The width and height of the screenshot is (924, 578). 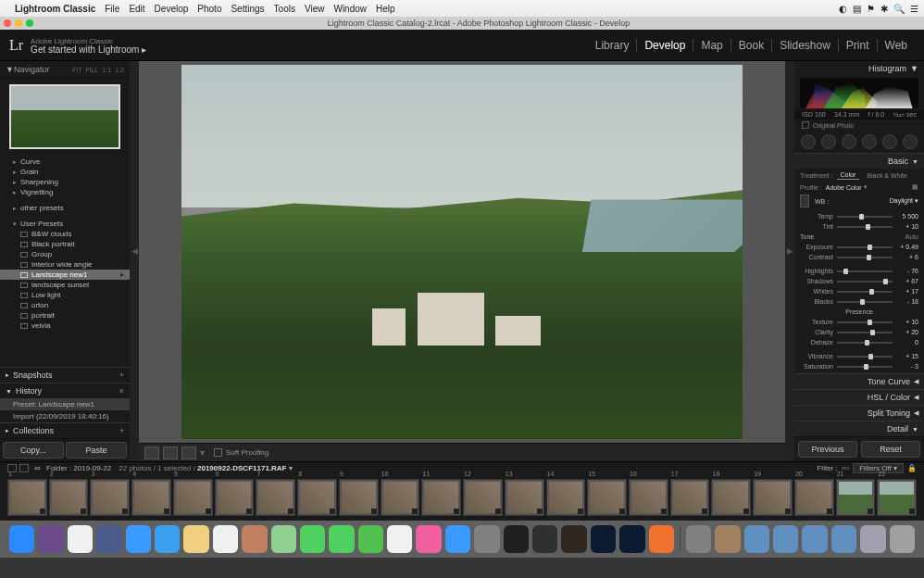 What do you see at coordinates (96, 450) in the screenshot?
I see `paste-button: Paste` at bounding box center [96, 450].